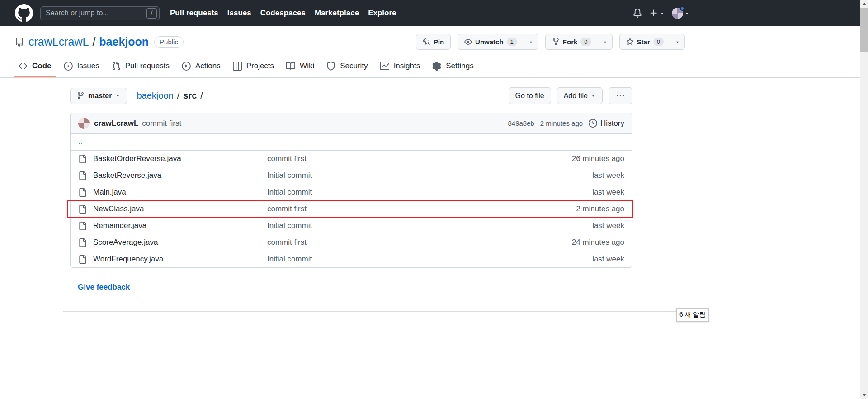 The height and width of the screenshot is (399, 868). What do you see at coordinates (434, 67) in the screenshot?
I see `repo-tab-nav: Code Issues Pull requests Actions Projec…` at bounding box center [434, 67].